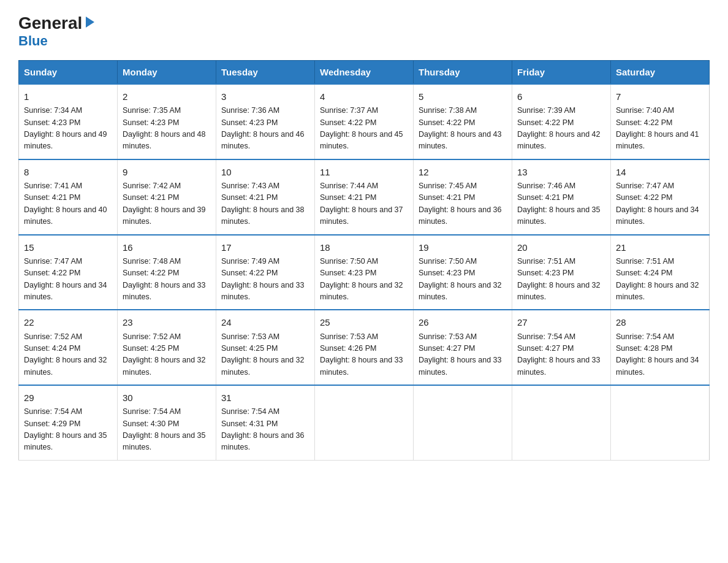 The image size is (728, 563). What do you see at coordinates (249, 424) in the screenshot?
I see `day-sunset: Sunset: 4:31 PM` at bounding box center [249, 424].